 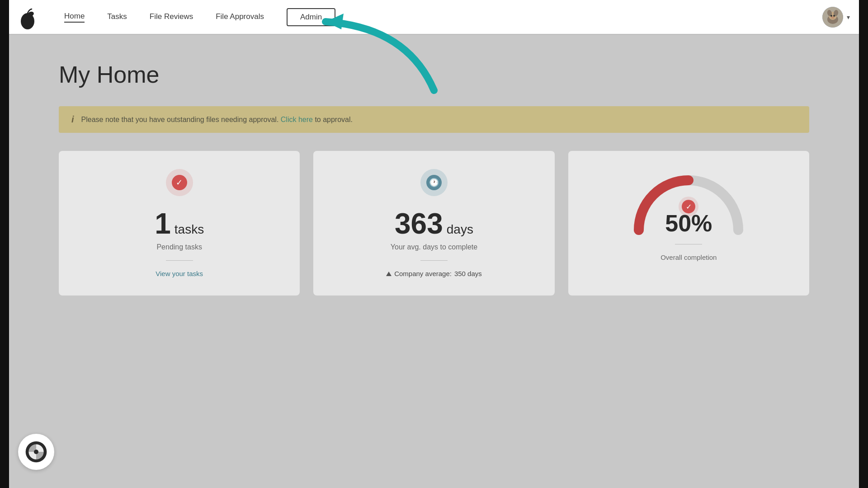 What do you see at coordinates (689, 201) in the screenshot?
I see `gauge-container: ✓ 50%` at bounding box center [689, 201].